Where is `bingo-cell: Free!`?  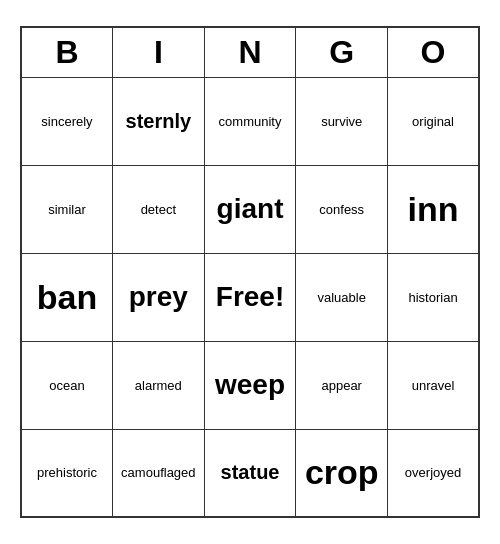 bingo-cell: Free! is located at coordinates (250, 297).